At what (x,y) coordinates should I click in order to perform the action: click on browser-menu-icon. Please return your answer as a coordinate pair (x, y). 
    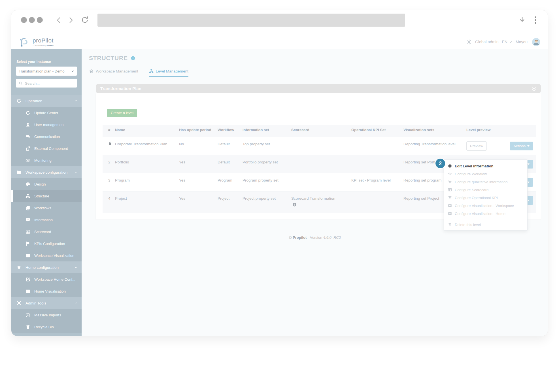
    Looking at the image, I should click on (535, 20).